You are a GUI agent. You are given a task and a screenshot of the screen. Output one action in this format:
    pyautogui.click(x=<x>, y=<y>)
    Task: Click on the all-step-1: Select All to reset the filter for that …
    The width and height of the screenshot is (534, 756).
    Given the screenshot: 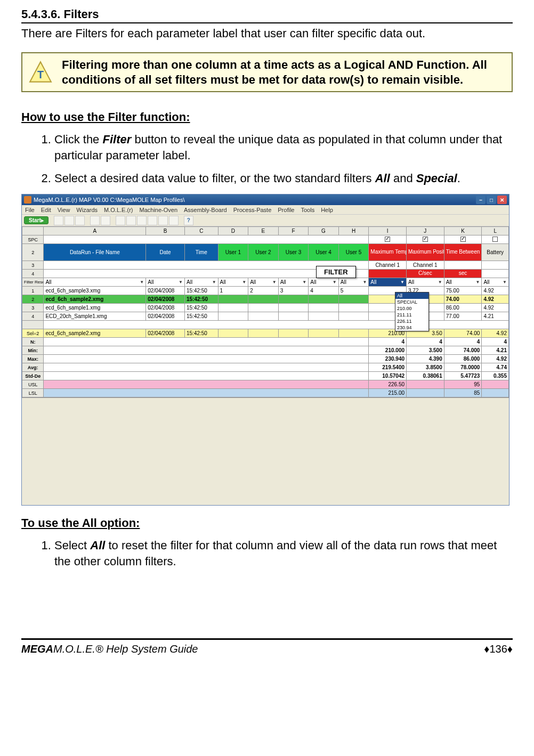 What is the action you would take?
    pyautogui.click(x=284, y=553)
    